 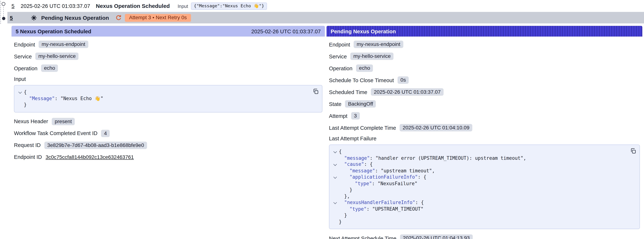 What do you see at coordinates (158, 18) in the screenshot?
I see `attempt-retry-badge: Attempt 3 • Next Retry 0s` at bounding box center [158, 18].